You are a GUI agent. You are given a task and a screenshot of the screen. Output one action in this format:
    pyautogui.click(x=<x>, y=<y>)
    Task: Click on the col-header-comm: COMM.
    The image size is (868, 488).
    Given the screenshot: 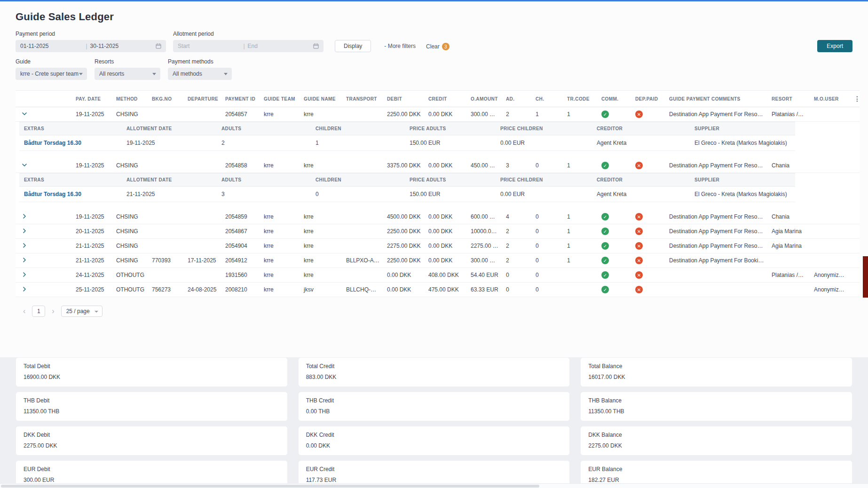 What is the action you would take?
    pyautogui.click(x=615, y=99)
    